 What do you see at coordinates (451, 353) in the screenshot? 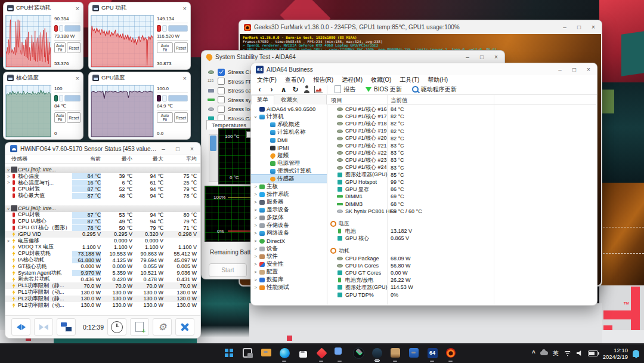
I see `furmark-taskbar-icon` at bounding box center [451, 353].